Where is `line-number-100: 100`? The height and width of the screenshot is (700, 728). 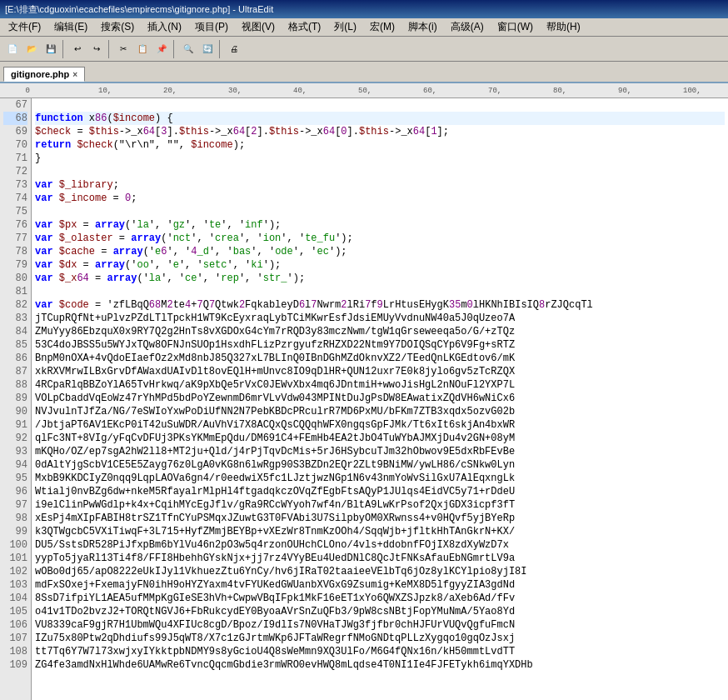 line-number-100: 100 is located at coordinates (15, 545).